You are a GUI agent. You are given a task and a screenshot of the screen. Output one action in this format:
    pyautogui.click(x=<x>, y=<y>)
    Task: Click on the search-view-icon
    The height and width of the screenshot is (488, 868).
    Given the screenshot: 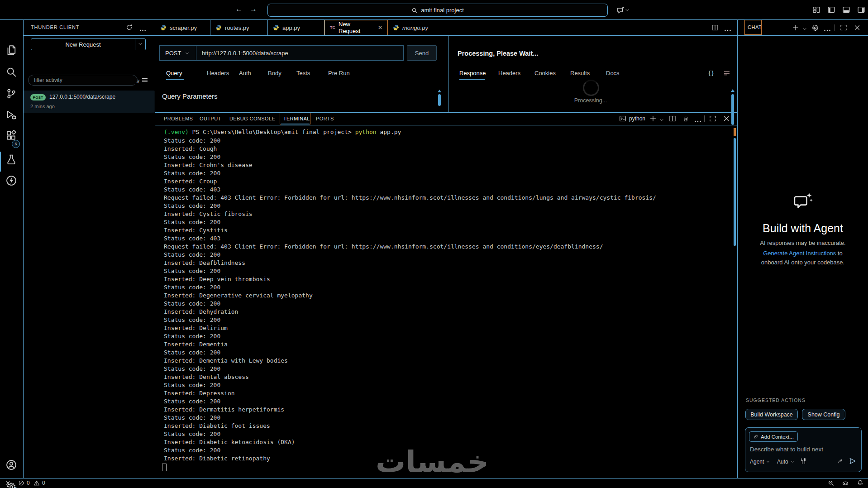 What is the action you would take?
    pyautogui.click(x=11, y=73)
    